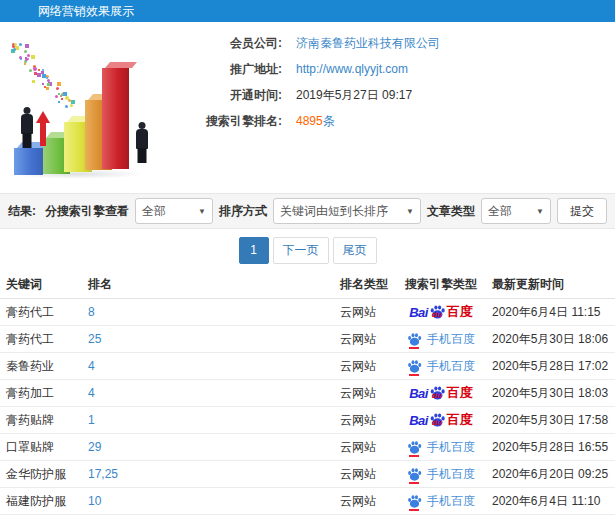 The width and height of the screenshot is (615, 520). I want to click on table-row: Bai du 百度, so click(308, 518).